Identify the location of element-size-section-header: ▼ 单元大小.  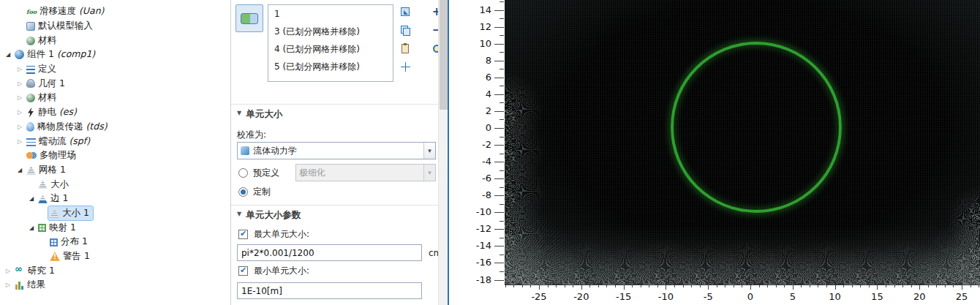
(335, 113).